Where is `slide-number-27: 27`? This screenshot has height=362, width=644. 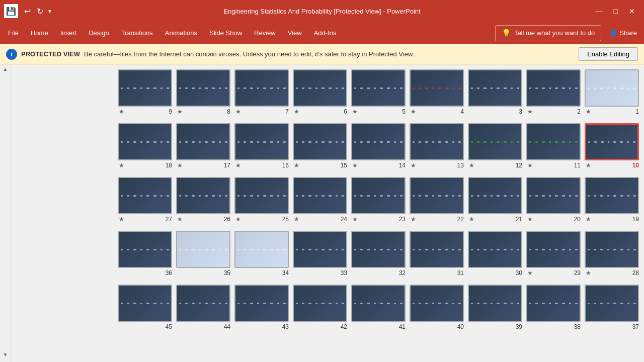 slide-number-27: 27 is located at coordinates (169, 219).